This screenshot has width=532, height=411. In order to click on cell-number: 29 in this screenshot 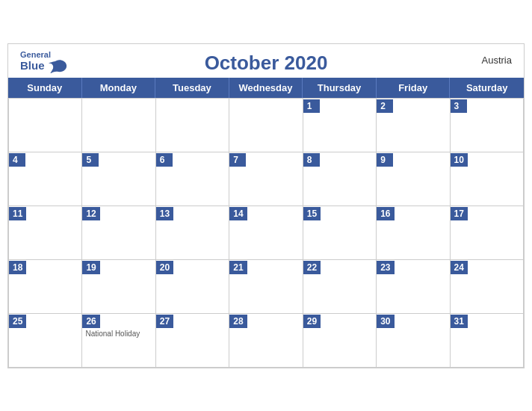, I will do `click(312, 321)`.